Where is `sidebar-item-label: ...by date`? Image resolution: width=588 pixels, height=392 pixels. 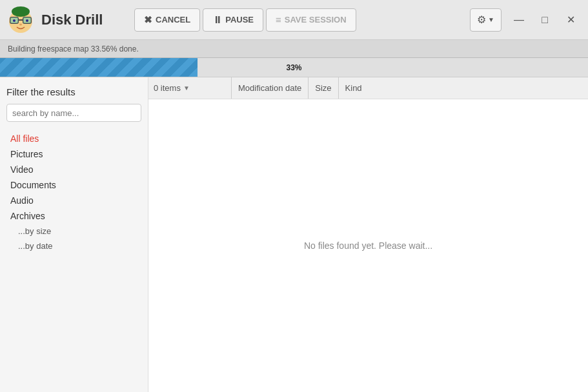 sidebar-item-label: ...by date is located at coordinates (35, 246).